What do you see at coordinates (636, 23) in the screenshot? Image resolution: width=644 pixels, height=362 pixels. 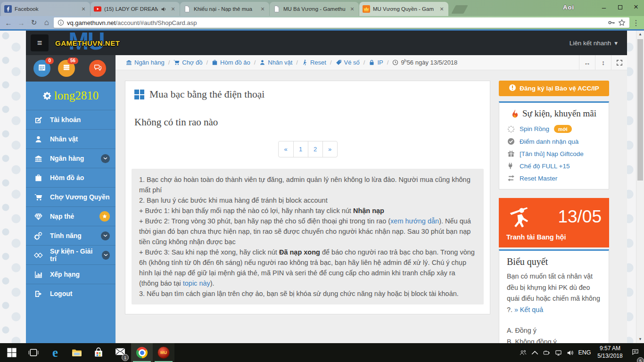 I see `browser-menu-icon: ⋮` at bounding box center [636, 23].